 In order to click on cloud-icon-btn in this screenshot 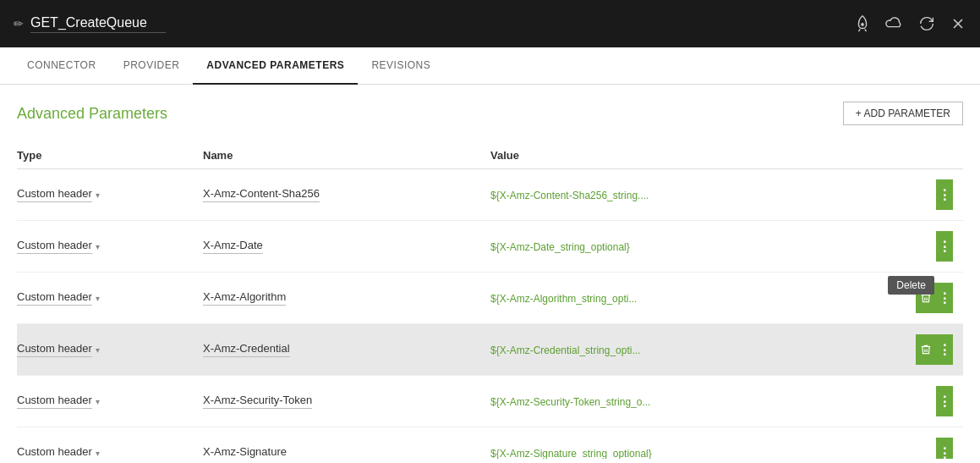, I will do `click(895, 24)`.